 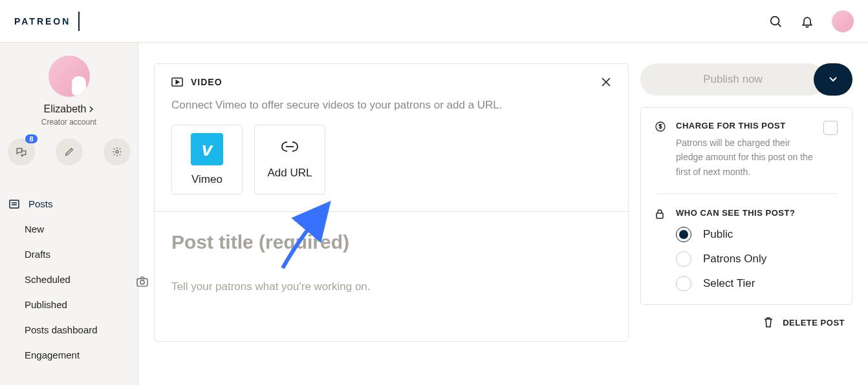 I want to click on gear-icon, so click(x=117, y=152).